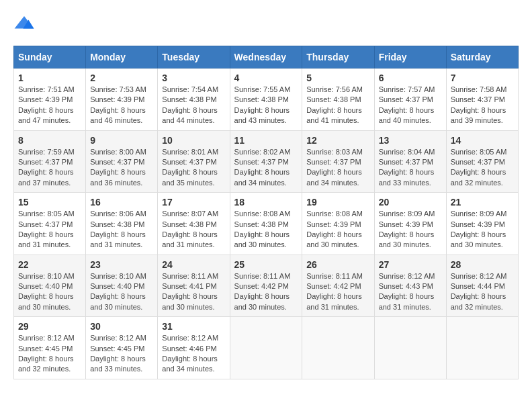  I want to click on day-number: 3, so click(193, 78).